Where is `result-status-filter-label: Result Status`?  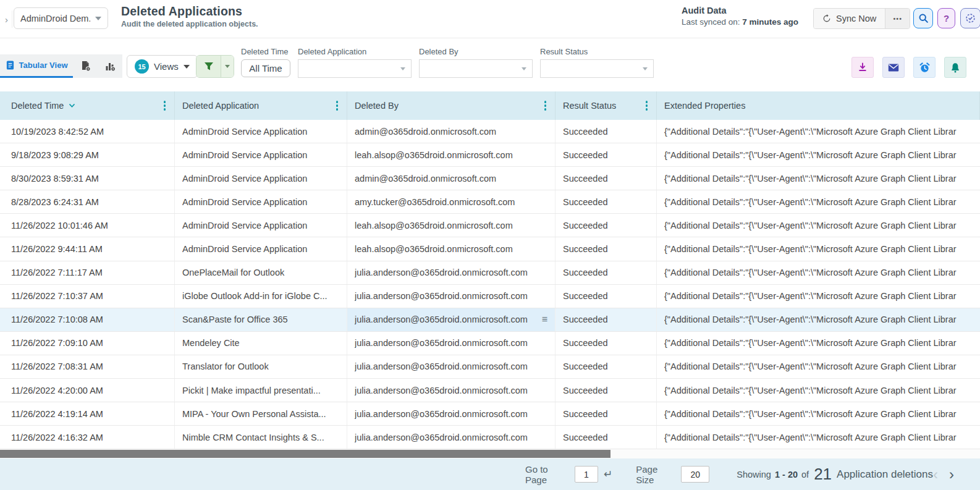 result-status-filter-label: Result Status is located at coordinates (564, 52).